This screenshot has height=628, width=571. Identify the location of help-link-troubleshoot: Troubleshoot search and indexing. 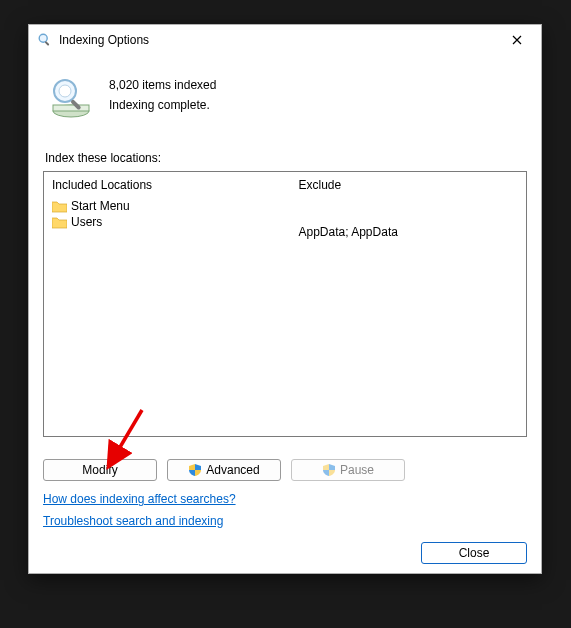
(133, 522).